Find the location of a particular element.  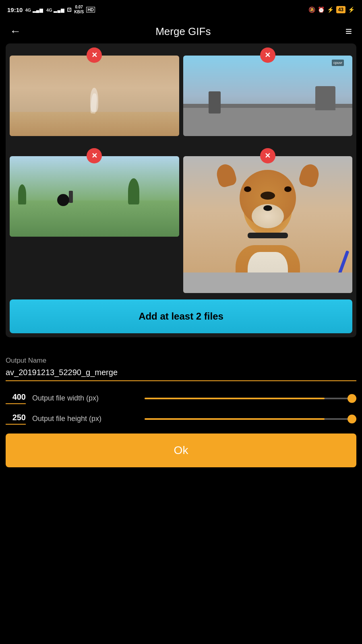

page-title: Merge GIFs is located at coordinates (183, 31).